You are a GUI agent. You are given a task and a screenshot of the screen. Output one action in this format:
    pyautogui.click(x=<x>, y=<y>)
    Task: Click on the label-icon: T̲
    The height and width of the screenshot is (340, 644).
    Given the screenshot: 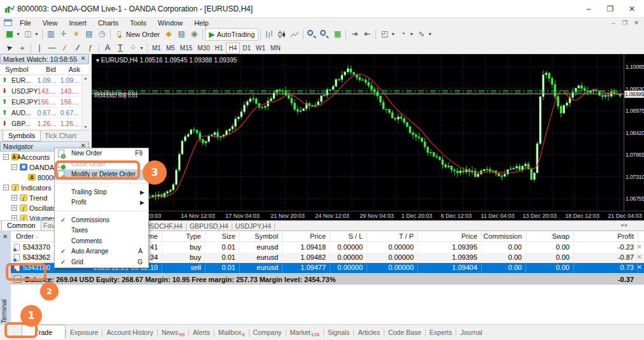 What is the action you would take?
    pyautogui.click(x=120, y=48)
    